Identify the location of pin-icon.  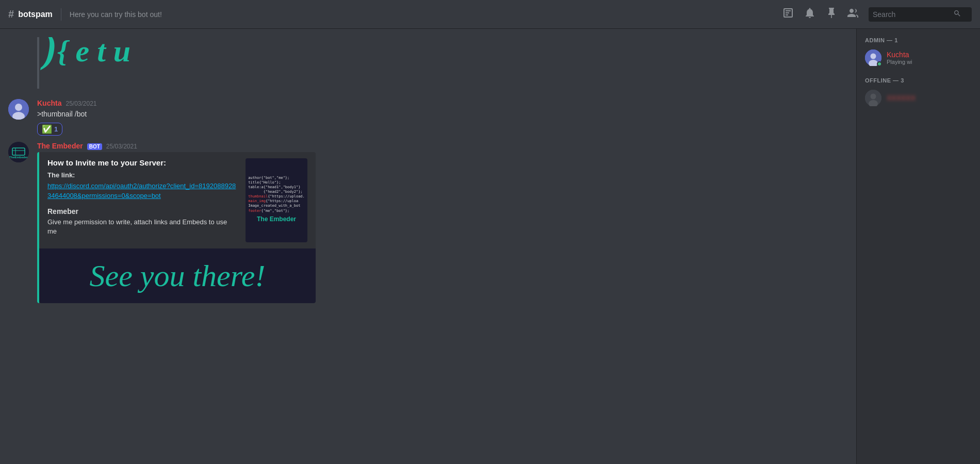
(831, 14).